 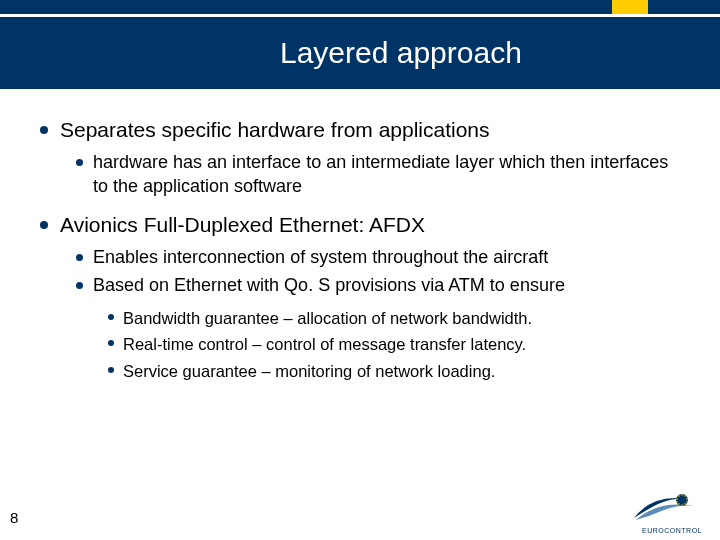 I want to click on bullet-text: Enables interconnection of system throug…, so click(x=320, y=258).